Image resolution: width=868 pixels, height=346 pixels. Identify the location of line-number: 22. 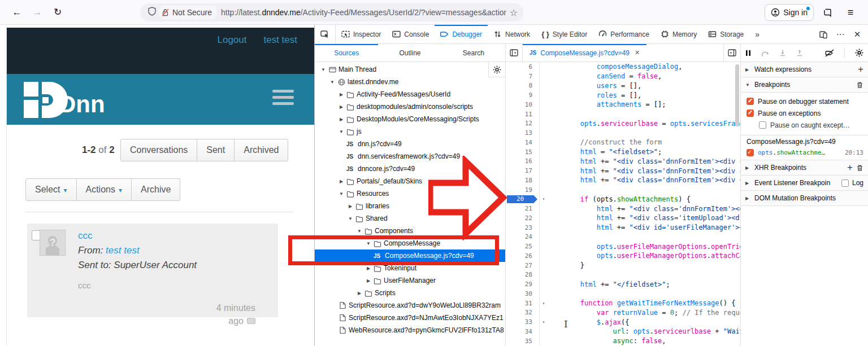
(523, 218).